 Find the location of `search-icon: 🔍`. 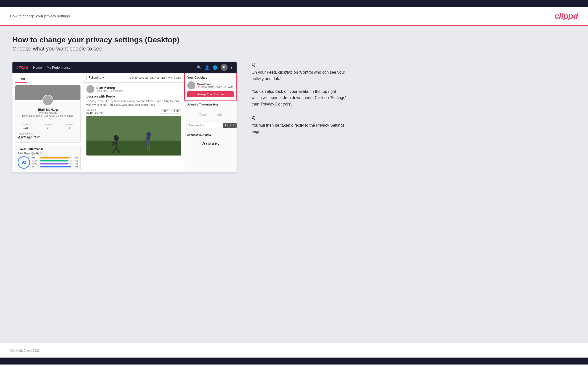

search-icon: 🔍 is located at coordinates (199, 68).